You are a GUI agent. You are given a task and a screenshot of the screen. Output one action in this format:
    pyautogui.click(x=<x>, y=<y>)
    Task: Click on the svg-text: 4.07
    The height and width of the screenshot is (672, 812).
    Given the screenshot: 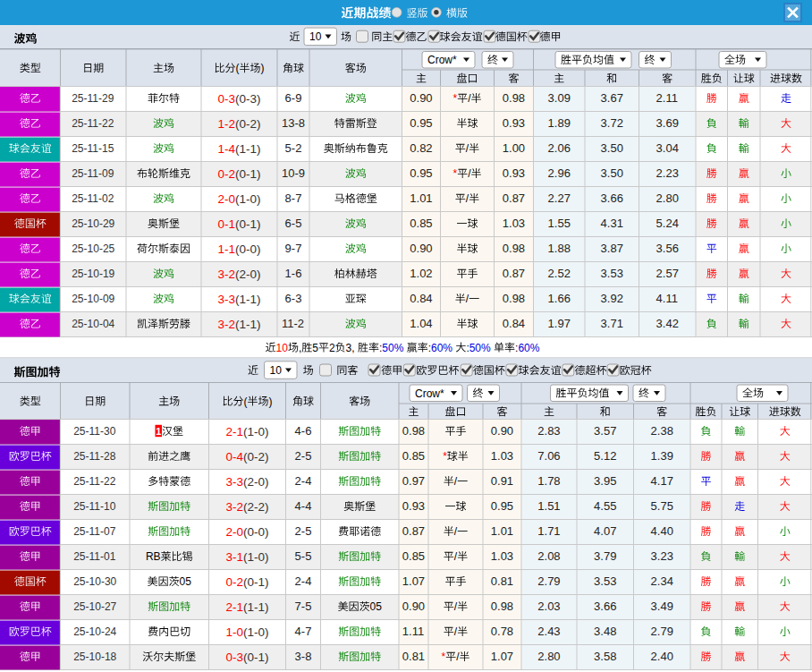 What is the action you would take?
    pyautogui.click(x=605, y=532)
    